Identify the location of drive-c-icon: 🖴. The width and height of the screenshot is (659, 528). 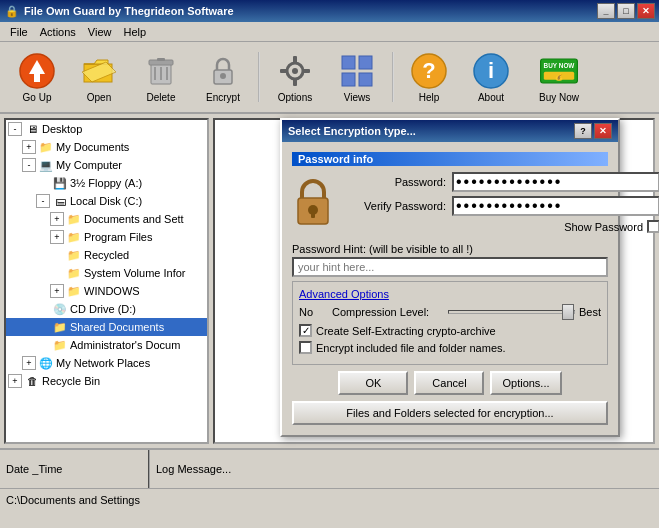
(60, 201).